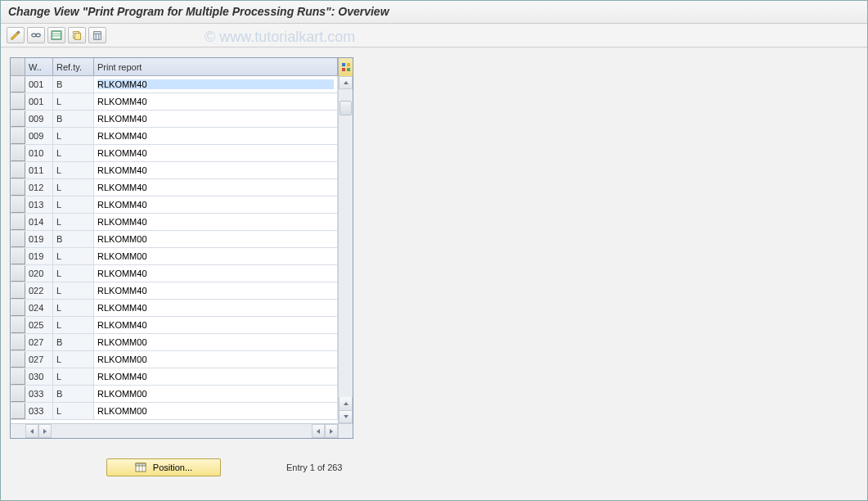  I want to click on scrollbar-thumb, so click(345, 108).